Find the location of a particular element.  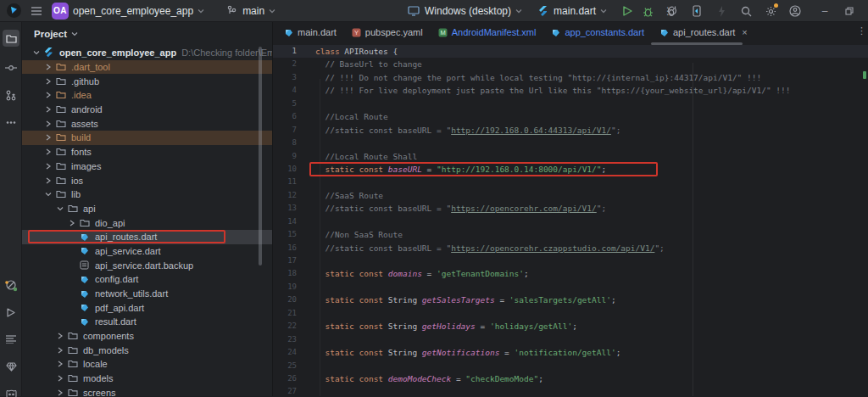

flutter-inspector-tool-button is located at coordinates (11, 366).